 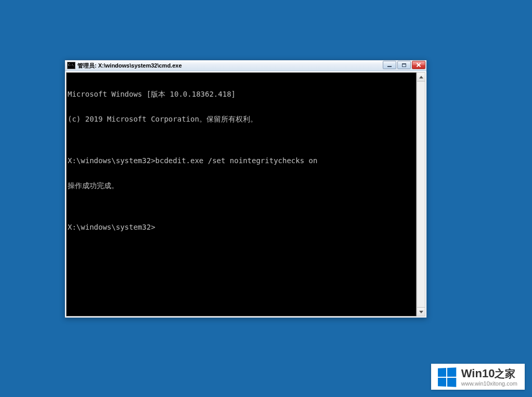 I want to click on chevron-down-icon, so click(x=421, y=312).